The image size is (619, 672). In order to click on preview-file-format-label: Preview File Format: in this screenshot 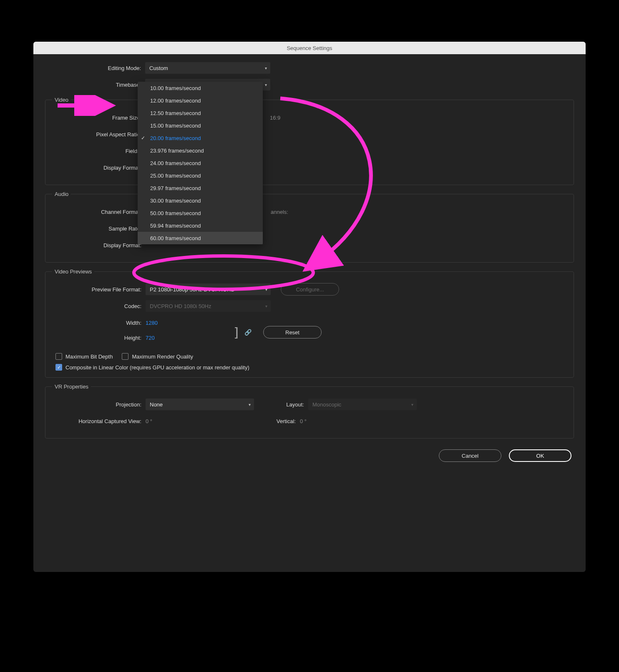, I will do `click(99, 289)`.